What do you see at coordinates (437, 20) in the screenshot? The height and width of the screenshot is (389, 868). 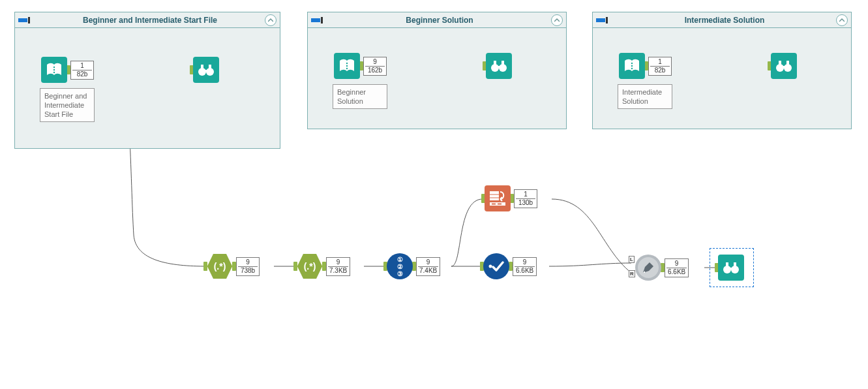 I see `container-header: Beginner Solution` at bounding box center [437, 20].